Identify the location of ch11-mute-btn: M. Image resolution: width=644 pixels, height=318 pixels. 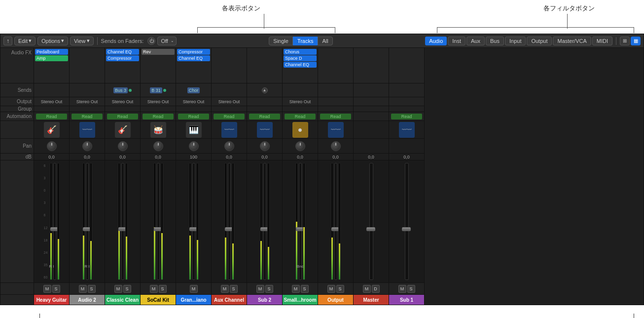
(402, 289).